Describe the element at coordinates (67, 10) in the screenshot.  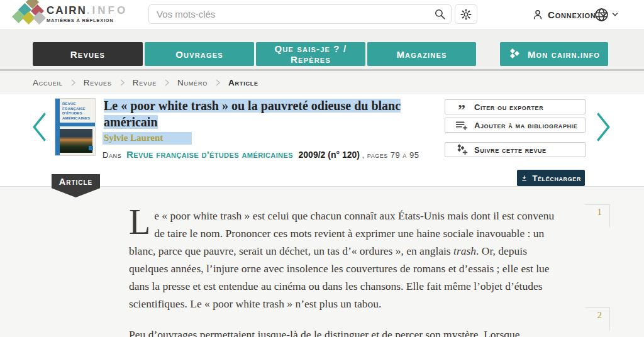
I see `brand-name: CAIRN` at that location.